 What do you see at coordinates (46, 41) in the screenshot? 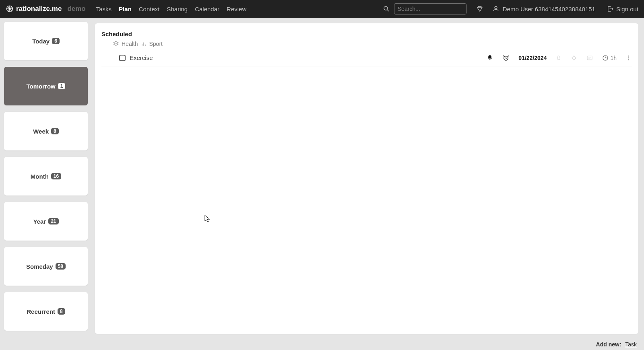
I see `sidebar-item-today: Today 6` at bounding box center [46, 41].